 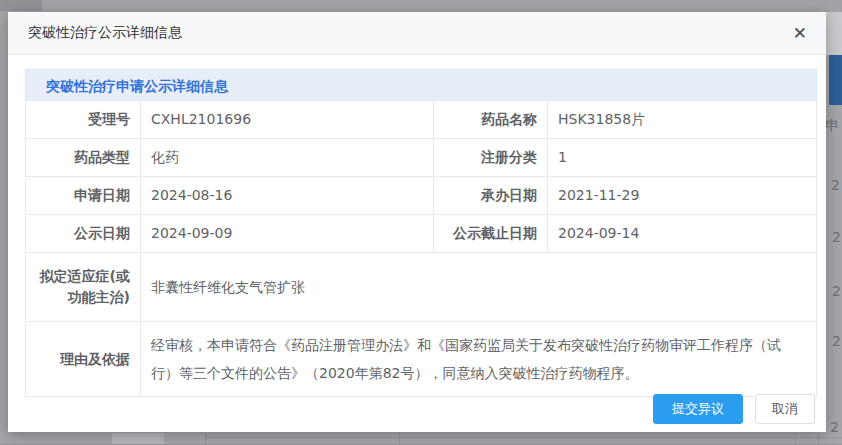 I want to click on background-page-fragment, so click(x=834, y=34).